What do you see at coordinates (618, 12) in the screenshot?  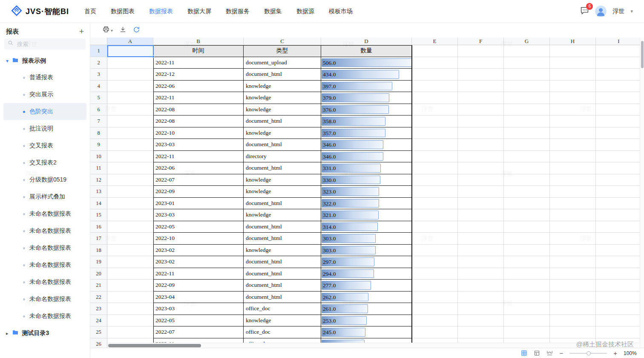 I see `username: 浮世` at bounding box center [618, 12].